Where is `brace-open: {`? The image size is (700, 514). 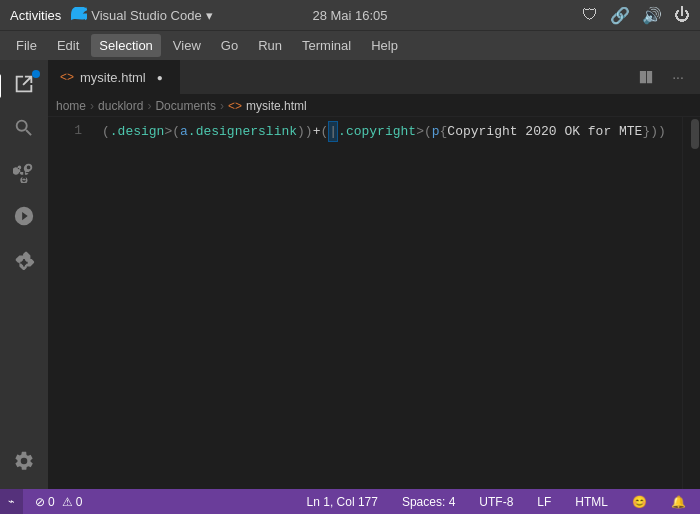
brace-open: { is located at coordinates (444, 132).